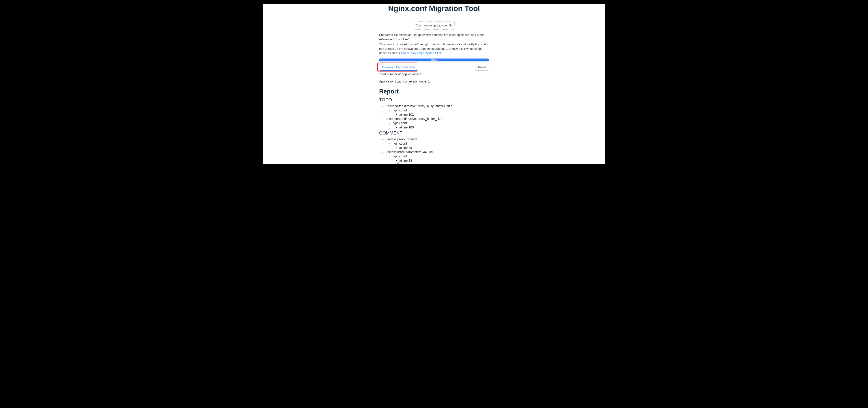 This screenshot has height=408, width=868. I want to click on report-file-list: nginx.confat line 102, so click(437, 113).